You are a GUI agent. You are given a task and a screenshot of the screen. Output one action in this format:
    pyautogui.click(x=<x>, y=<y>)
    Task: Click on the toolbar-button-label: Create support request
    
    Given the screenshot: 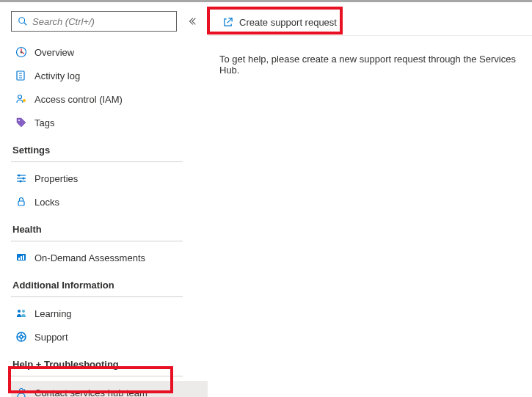 What is the action you would take?
    pyautogui.click(x=288, y=22)
    